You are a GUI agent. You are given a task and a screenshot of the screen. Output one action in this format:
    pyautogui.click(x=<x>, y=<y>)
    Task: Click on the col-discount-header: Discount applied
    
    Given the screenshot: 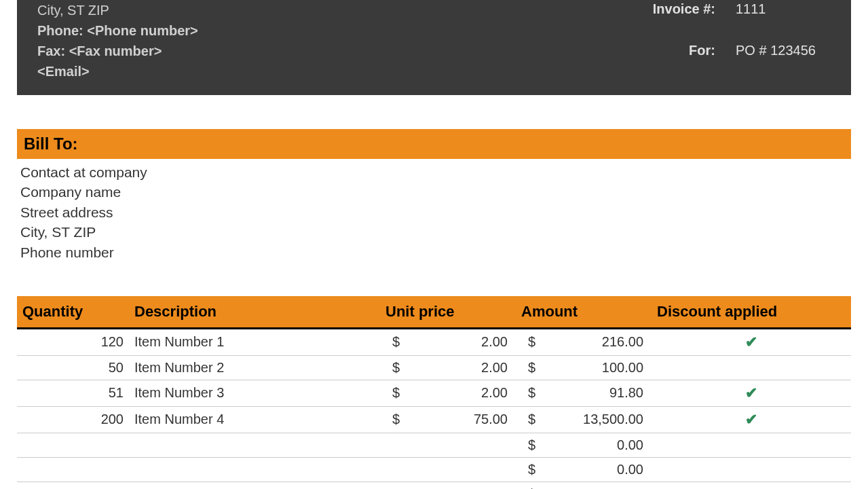 What is the action you would take?
    pyautogui.click(x=751, y=312)
    